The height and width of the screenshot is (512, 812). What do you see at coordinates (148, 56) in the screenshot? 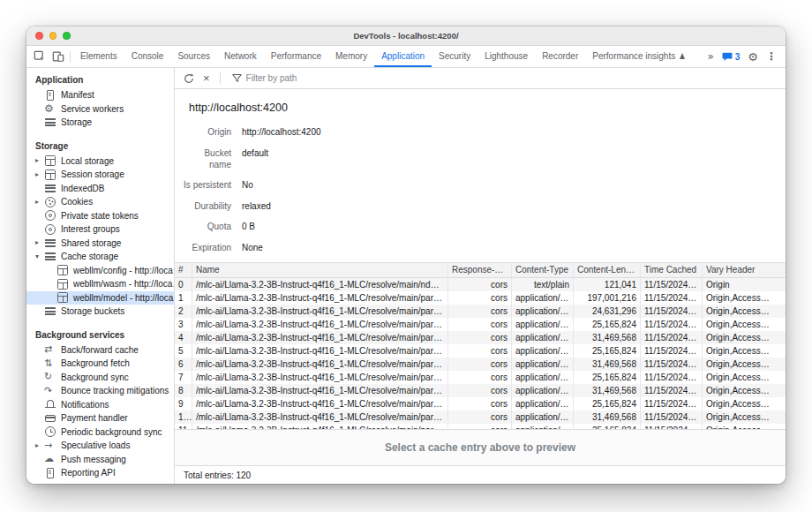
I see `devtools-tab: Console` at bounding box center [148, 56].